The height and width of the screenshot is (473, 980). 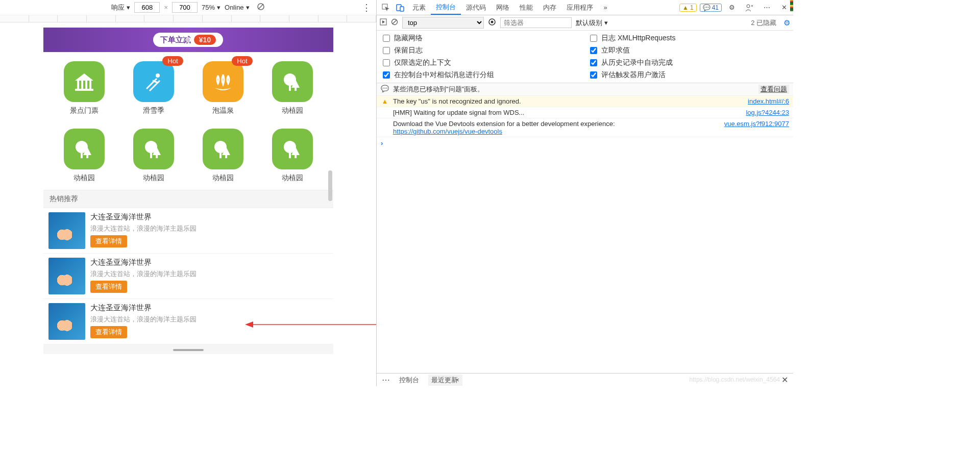 What do you see at coordinates (749, 8) in the screenshot?
I see `account-icon` at bounding box center [749, 8].